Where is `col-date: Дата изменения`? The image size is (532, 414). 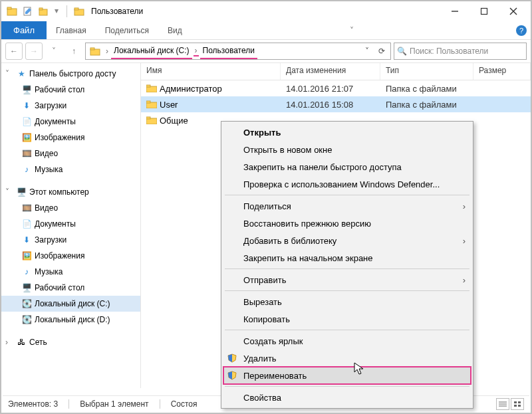
col-date: Дата изменения is located at coordinates (331, 72).